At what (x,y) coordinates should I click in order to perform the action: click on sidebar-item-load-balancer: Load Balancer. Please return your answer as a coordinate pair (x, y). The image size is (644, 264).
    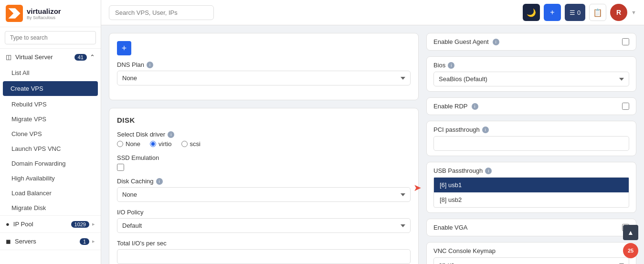
    Looking at the image, I should click on (51, 193).